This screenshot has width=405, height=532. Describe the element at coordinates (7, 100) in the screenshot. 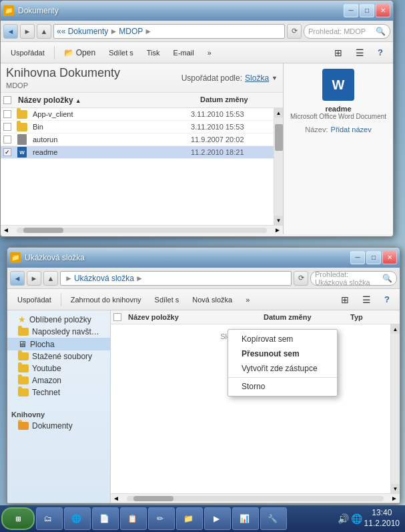

I see `check-all-header` at that location.